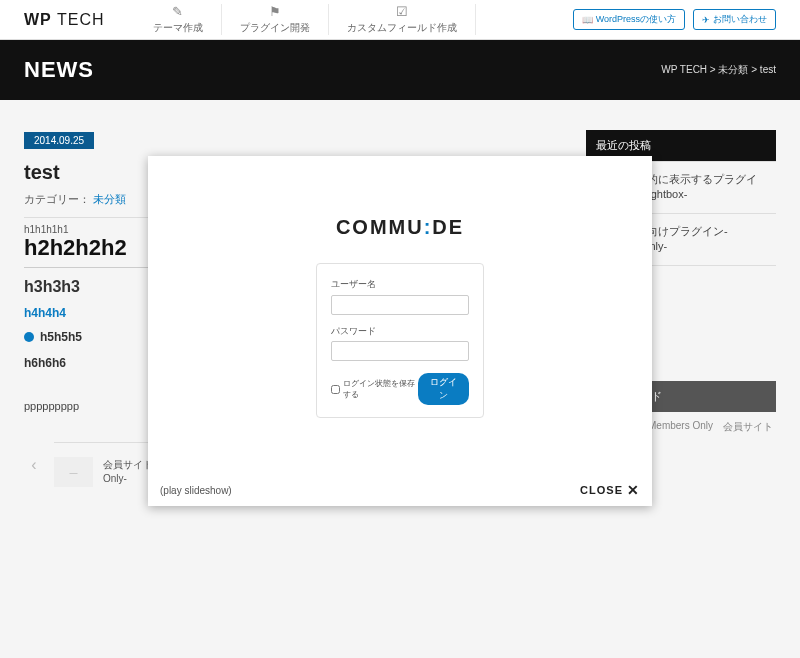 The height and width of the screenshot is (658, 800). Describe the element at coordinates (718, 70) in the screenshot. I see `breadcrumb: WP TECH > 未分類 > test` at that location.